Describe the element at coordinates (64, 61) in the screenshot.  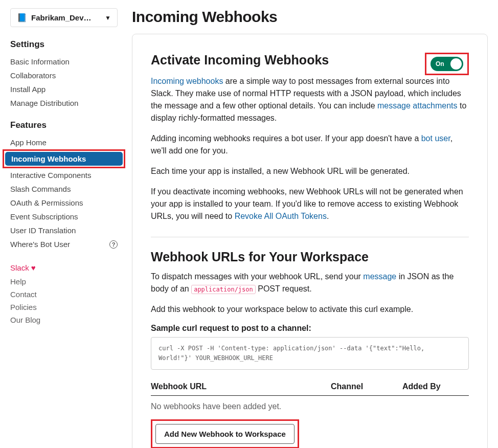
I see `sidebar-item-basic-information: Basic Information` at that location.